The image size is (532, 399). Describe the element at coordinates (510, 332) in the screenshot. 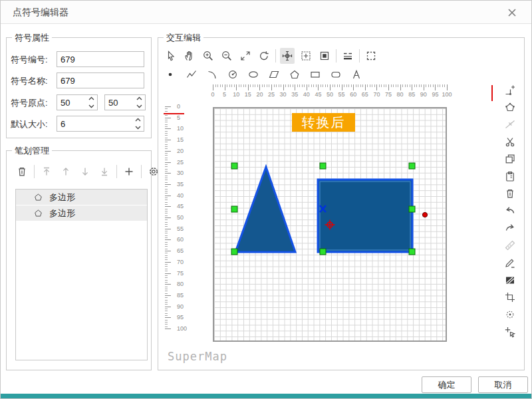

I see `pick-point-icon` at that location.